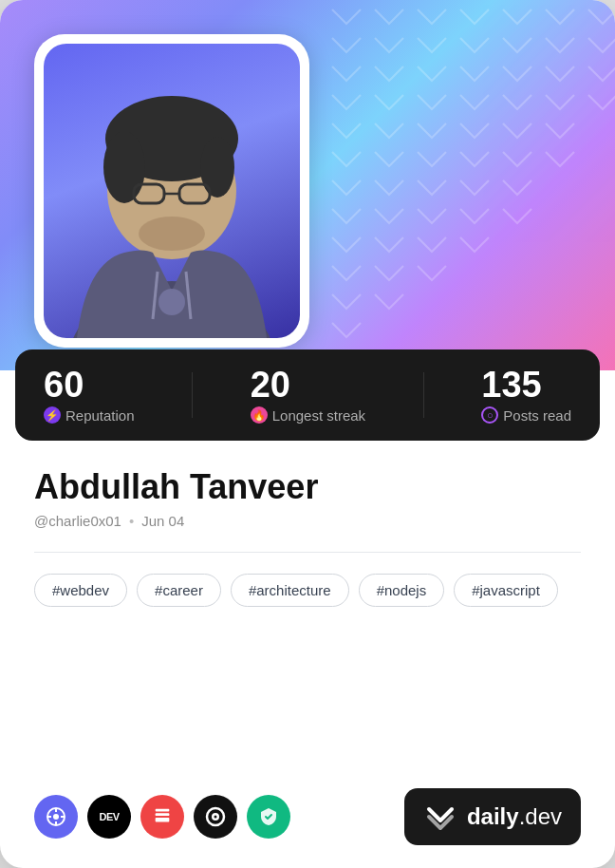  Describe the element at coordinates (162, 817) in the screenshot. I see `social-icons: DEV` at that location.